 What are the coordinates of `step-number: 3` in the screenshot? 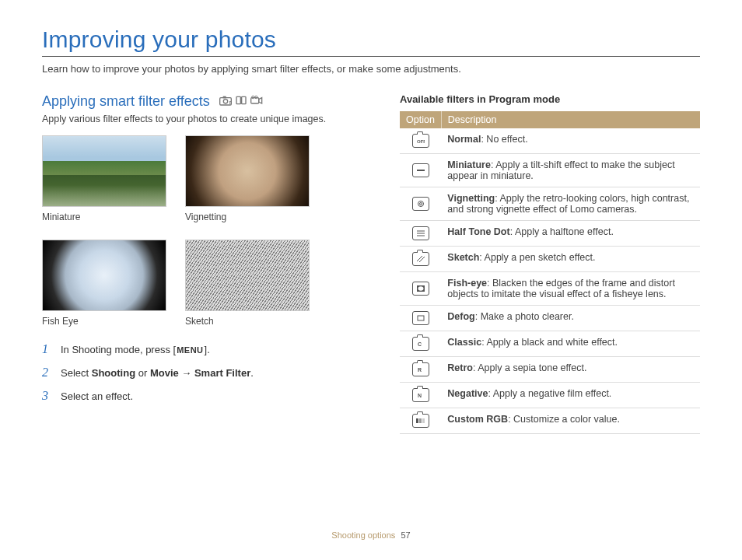 It's located at (47, 396).